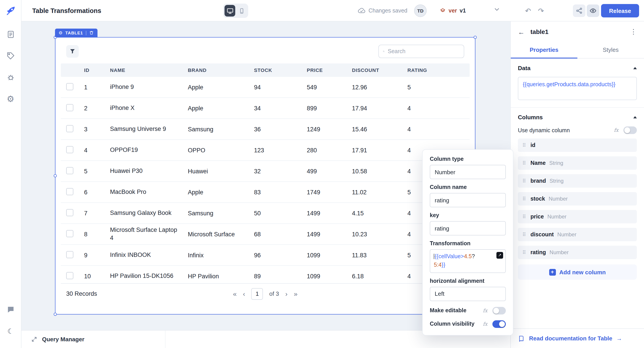 The image size is (644, 348). I want to click on fx-toggle-column-visibility: fx, so click(485, 324).